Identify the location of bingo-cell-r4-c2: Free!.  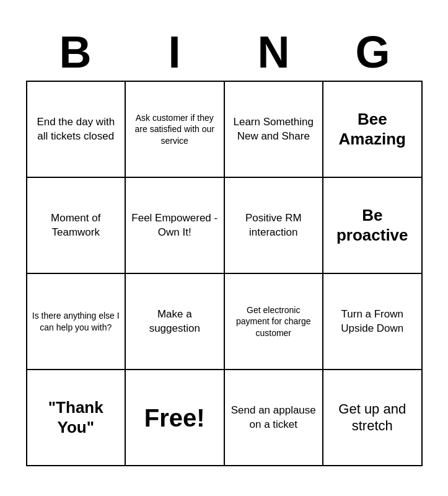
(175, 418).